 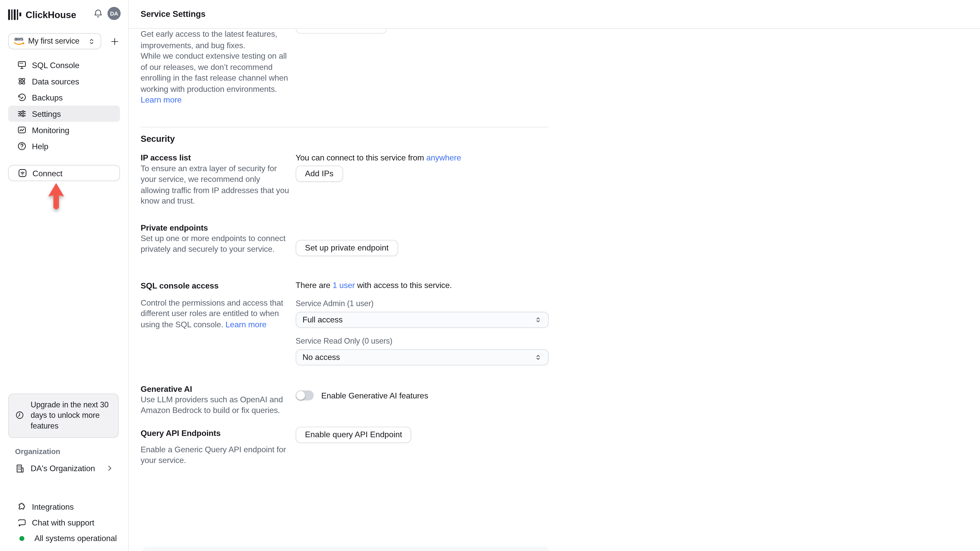 What do you see at coordinates (51, 130) in the screenshot?
I see `sidebar-item-label: Monitoring` at bounding box center [51, 130].